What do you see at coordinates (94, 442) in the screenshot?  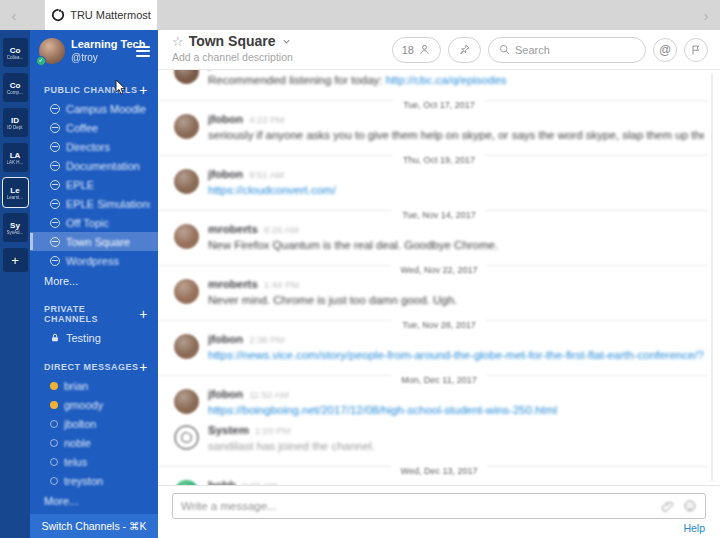 I see `dm-item: noble` at bounding box center [94, 442].